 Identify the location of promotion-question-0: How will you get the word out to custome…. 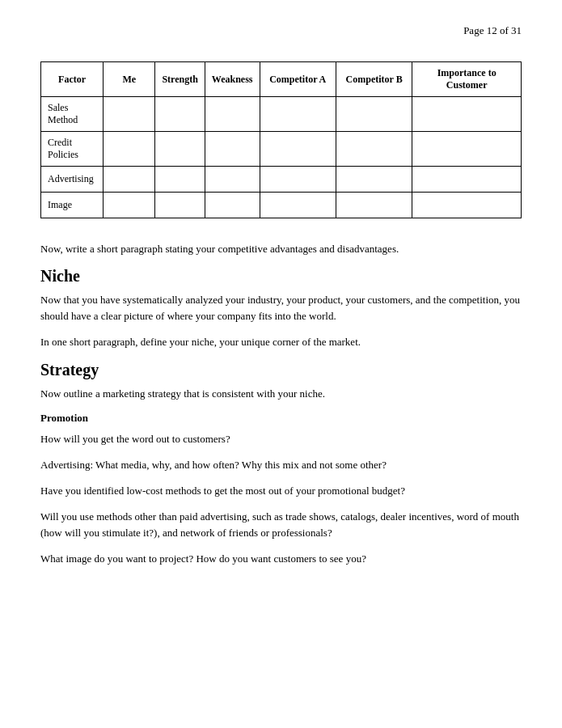
(281, 439).